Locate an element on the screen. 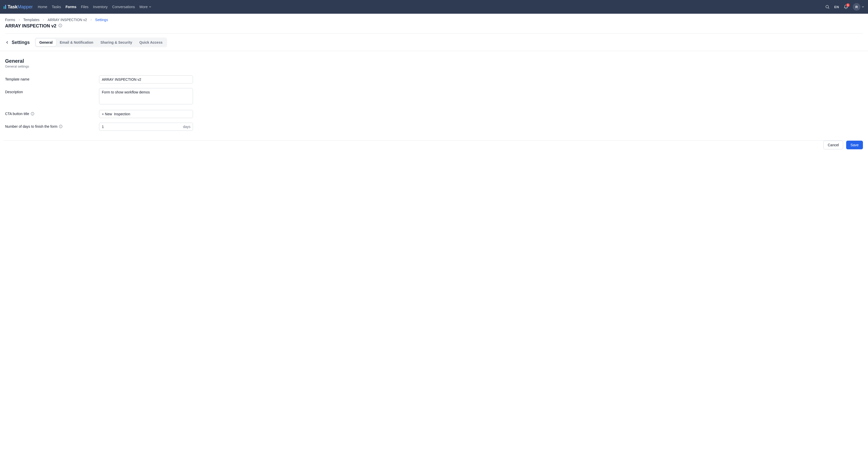  top-nav: TaskMapper Home Tasks Forms Files Invent… is located at coordinates (434, 7).